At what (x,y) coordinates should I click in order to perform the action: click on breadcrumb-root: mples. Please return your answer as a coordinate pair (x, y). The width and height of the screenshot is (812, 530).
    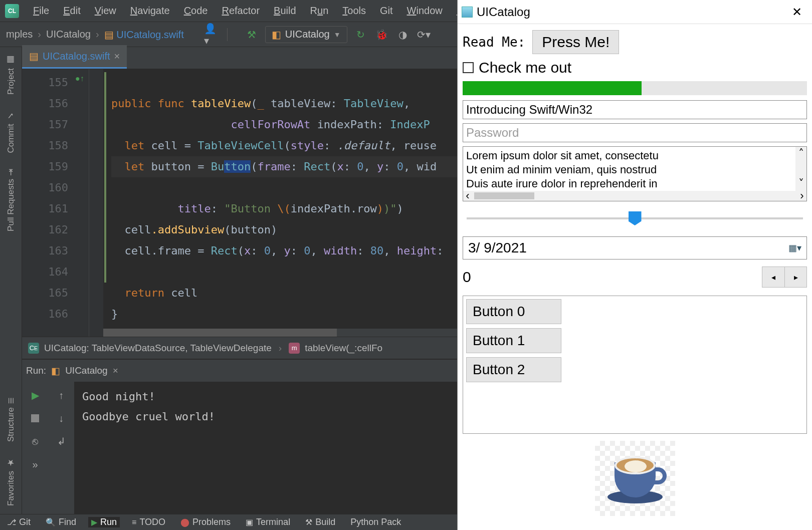
    Looking at the image, I should click on (19, 34).